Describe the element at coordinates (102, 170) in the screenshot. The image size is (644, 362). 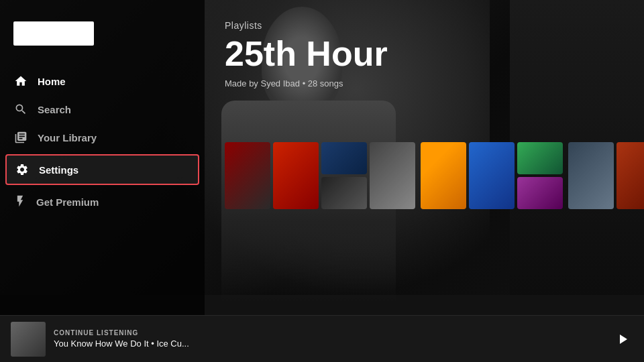
I see `sidebar-item-settings: Settings` at that location.